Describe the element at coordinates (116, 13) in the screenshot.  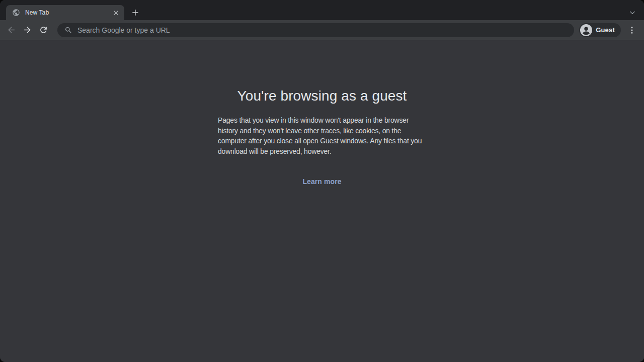
I see `close-icon` at that location.